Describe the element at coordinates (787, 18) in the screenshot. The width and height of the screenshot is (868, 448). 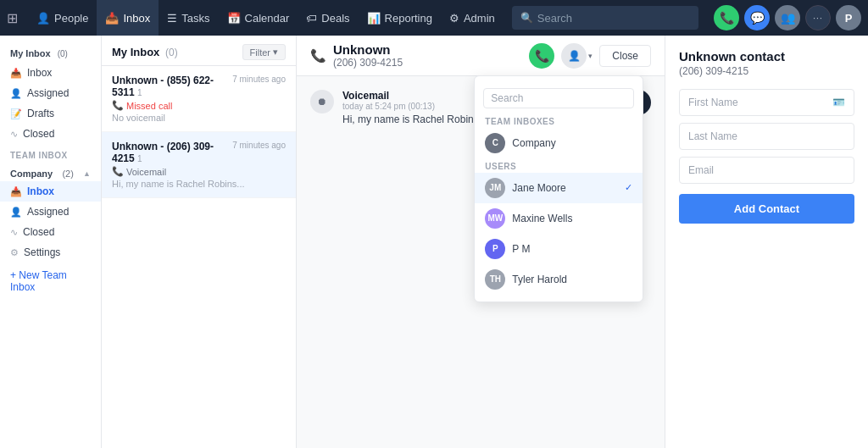
I see `contacts-button: 👥` at that location.